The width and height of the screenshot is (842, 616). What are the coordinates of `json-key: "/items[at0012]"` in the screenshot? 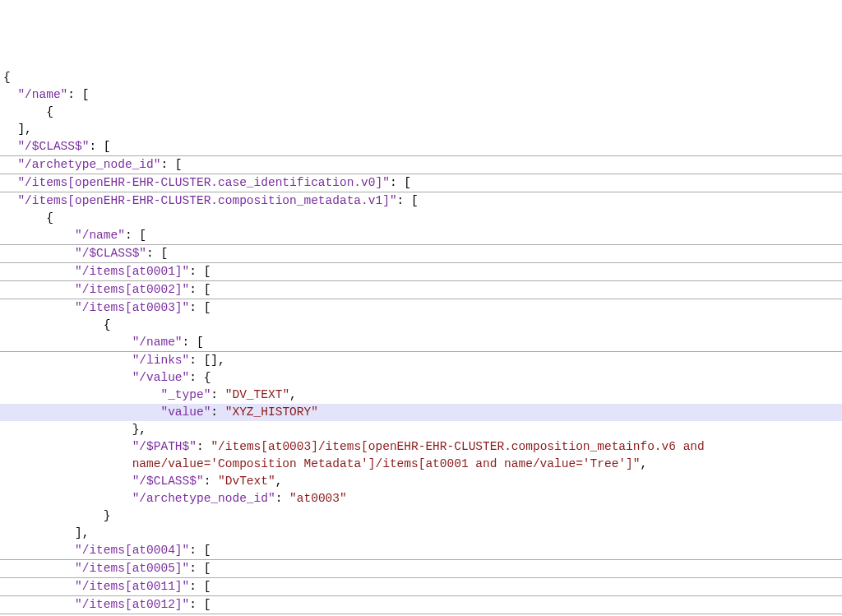 It's located at (132, 604).